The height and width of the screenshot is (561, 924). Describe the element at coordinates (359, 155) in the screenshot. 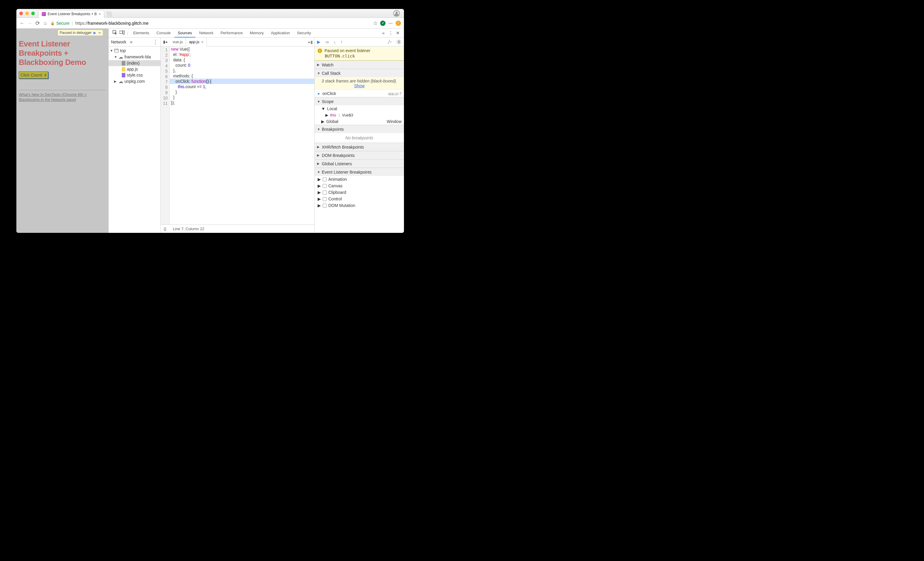

I see `section-dom-bp: ▶DOM Breakpoints` at that location.